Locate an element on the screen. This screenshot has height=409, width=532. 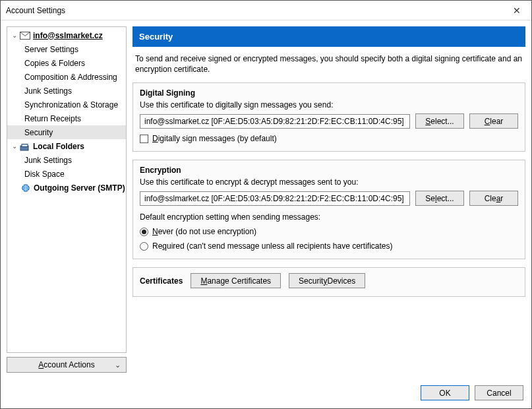
tree-label: Copies & Folders is located at coordinates (55, 63).